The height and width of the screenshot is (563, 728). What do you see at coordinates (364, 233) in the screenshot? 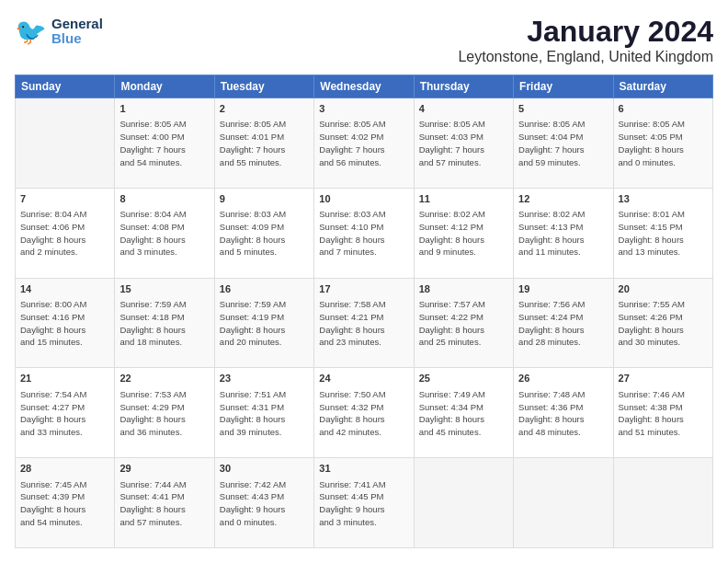
I see `calendar-cell: 10Sunrise: 8:03 AMSunset: 4:10 PMDayligh…` at bounding box center [364, 233].